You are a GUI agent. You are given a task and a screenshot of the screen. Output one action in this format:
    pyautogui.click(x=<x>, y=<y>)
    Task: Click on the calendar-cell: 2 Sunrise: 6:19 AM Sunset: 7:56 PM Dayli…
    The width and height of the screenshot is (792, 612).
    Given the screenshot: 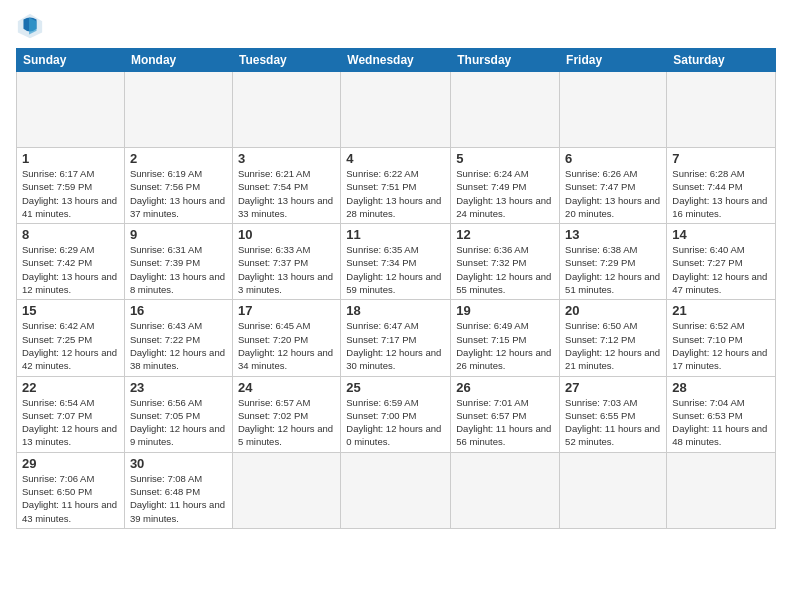 What is the action you would take?
    pyautogui.click(x=178, y=186)
    